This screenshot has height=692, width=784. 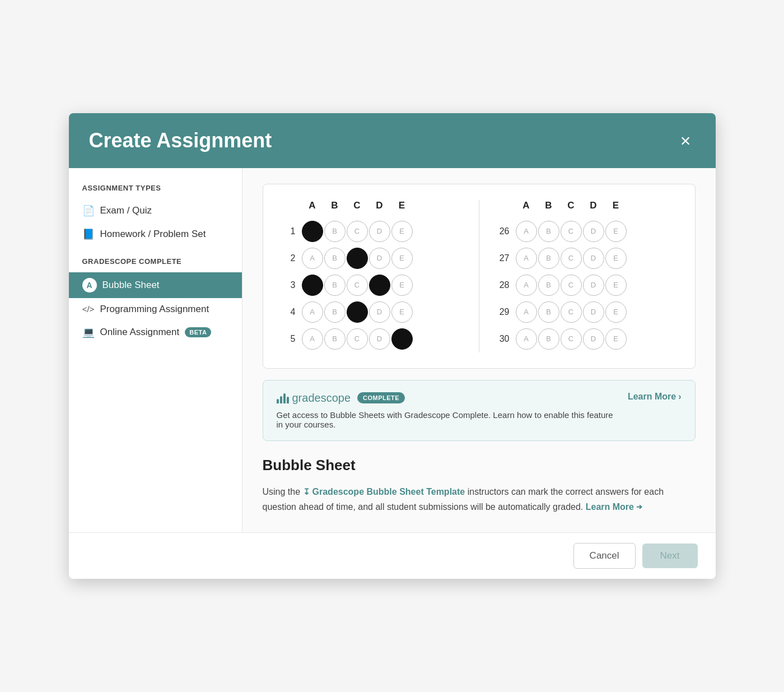 I want to click on bubble-4-c, so click(x=357, y=312).